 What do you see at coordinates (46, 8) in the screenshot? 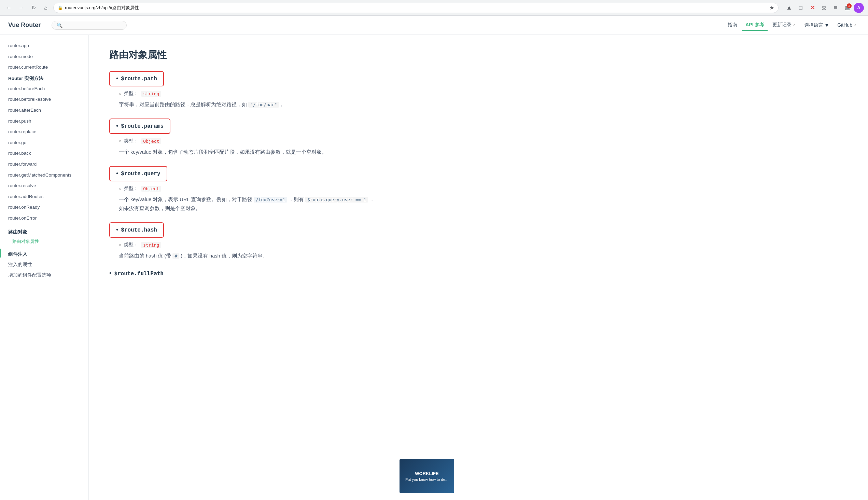
I see `home-button: ⌂` at bounding box center [46, 8].